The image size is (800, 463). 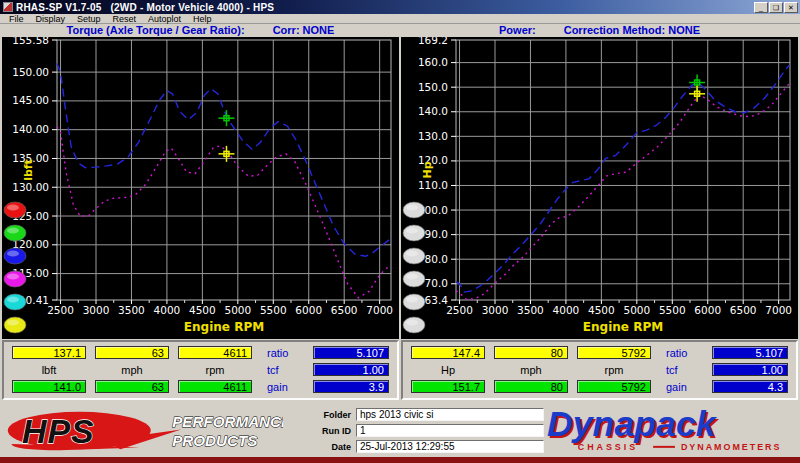 What do you see at coordinates (668, 431) in the screenshot?
I see `dynapack-logo: Dynapack Dynapack CHASSIS DYNAMOMETERS` at bounding box center [668, 431].